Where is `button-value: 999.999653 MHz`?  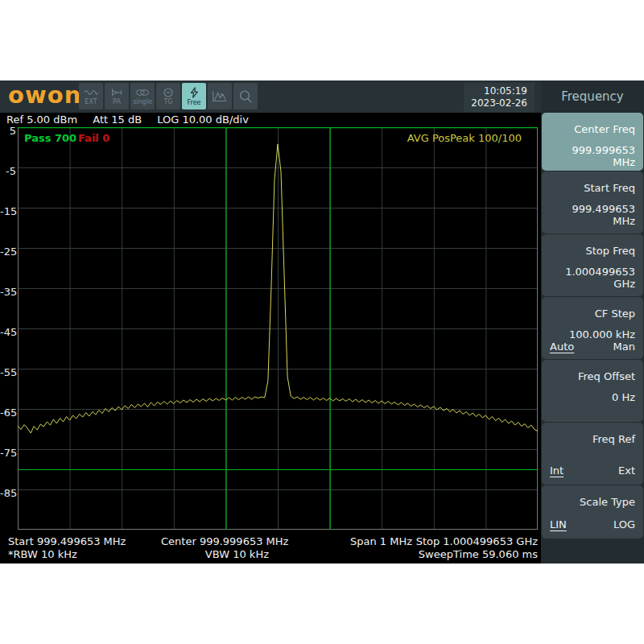 button-value: 999.999653 MHz is located at coordinates (592, 156).